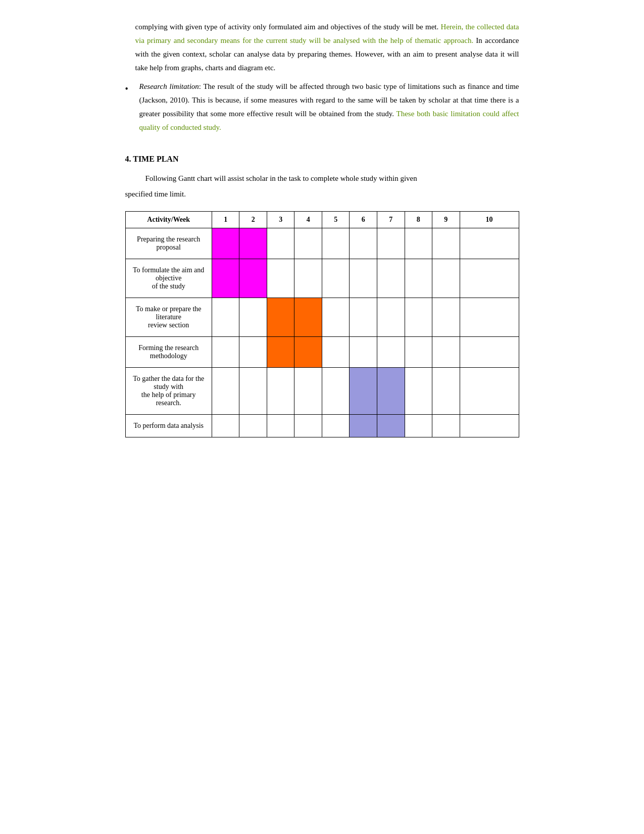 The height and width of the screenshot is (834, 644). Describe the element at coordinates (169, 426) in the screenshot. I see `activity-cell: To perform data analysis` at that location.